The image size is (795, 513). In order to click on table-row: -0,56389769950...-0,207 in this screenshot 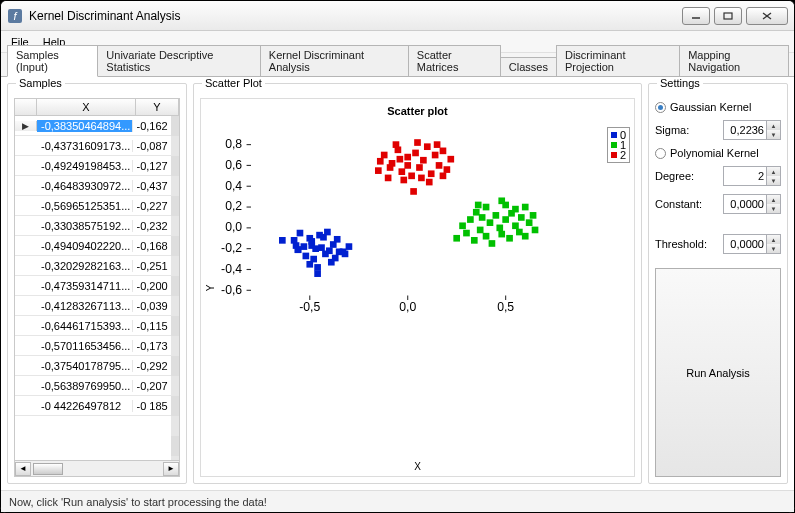, I will do `click(97, 386)`.